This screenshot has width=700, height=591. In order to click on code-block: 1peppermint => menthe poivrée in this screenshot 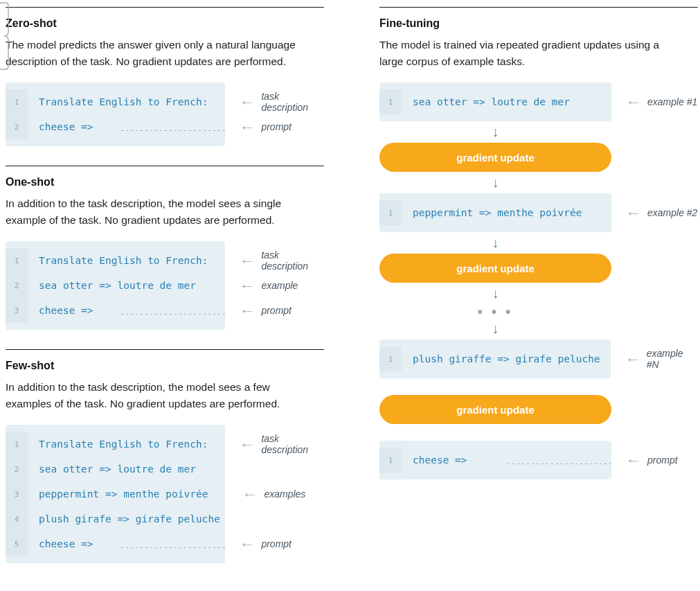, I will do `click(496, 213)`.